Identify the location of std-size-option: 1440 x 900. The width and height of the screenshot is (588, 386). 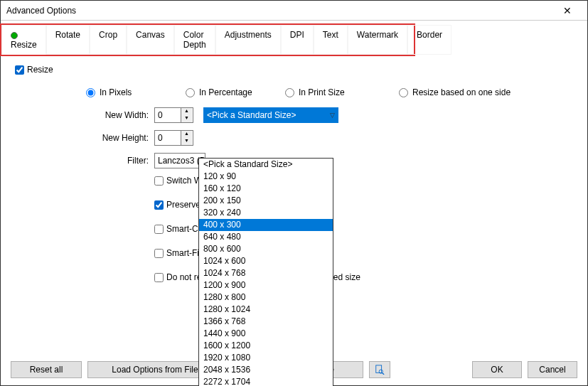
(266, 334).